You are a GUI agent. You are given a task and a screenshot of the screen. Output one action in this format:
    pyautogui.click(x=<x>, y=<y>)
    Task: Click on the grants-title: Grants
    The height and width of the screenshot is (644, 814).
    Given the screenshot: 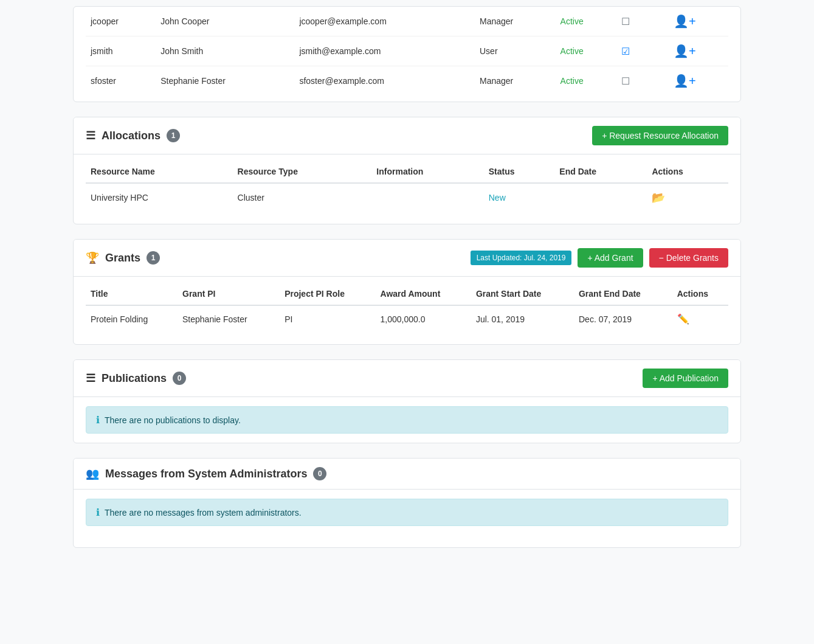 What is the action you would take?
    pyautogui.click(x=123, y=258)
    